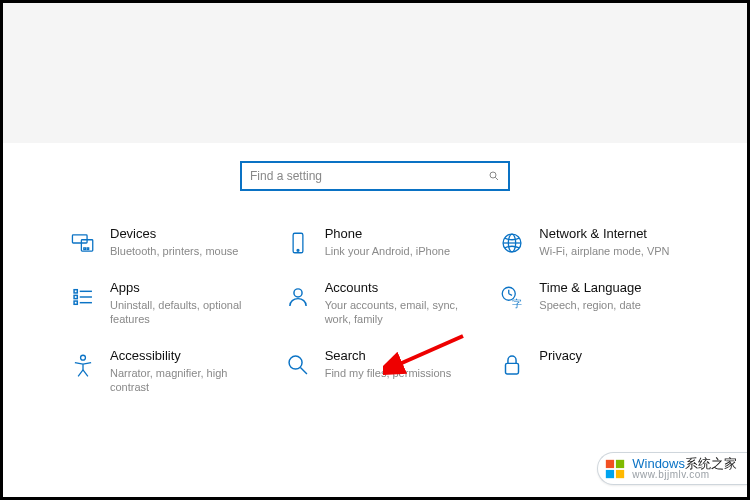 The image size is (750, 500). What do you see at coordinates (83, 297) in the screenshot?
I see `apps-icon` at bounding box center [83, 297].